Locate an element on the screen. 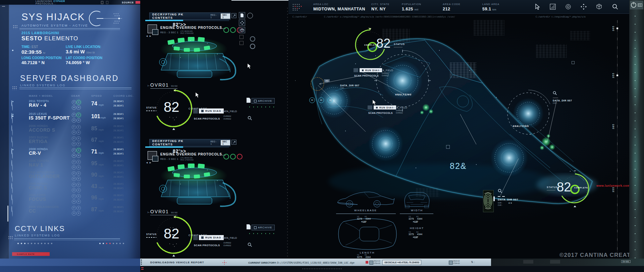  table-row: 2006 HONDAACCORD SPDRN85mph28.3834'128.3… is located at coordinates (70, 130).